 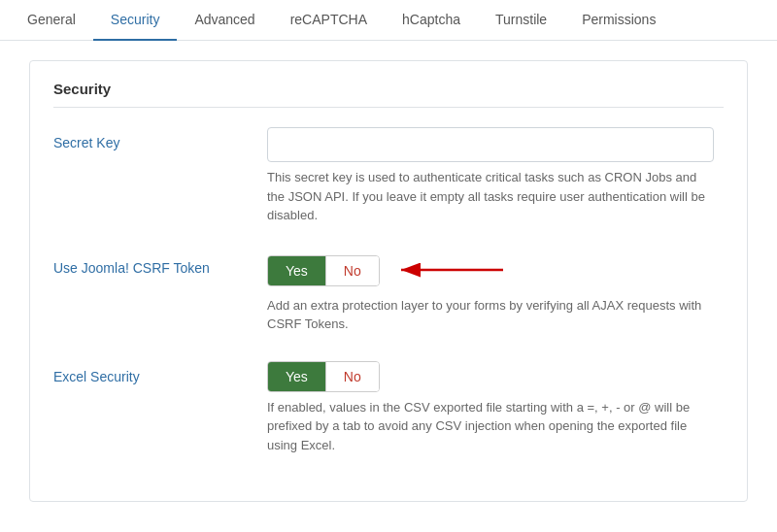 I want to click on tab-permissions: Permissions, so click(x=619, y=20).